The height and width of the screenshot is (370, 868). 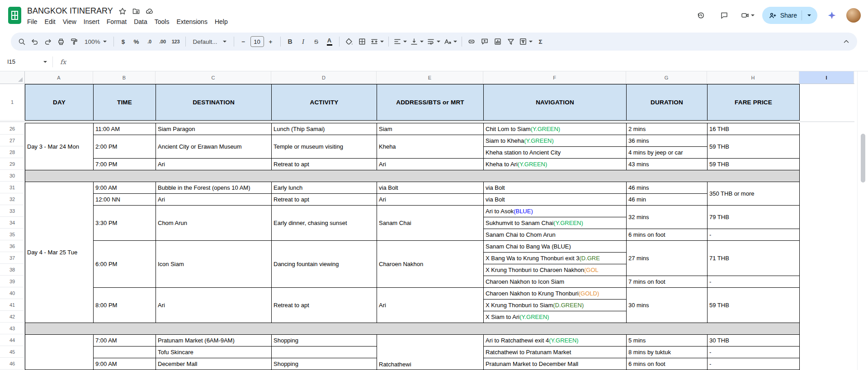 I want to click on search-menus-button, so click(x=22, y=42).